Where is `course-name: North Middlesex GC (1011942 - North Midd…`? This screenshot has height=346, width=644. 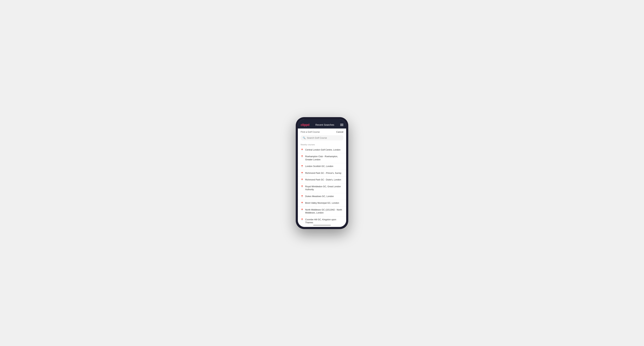
course-name: North Middlesex GC (1011942 - North Midd… is located at coordinates (324, 211).